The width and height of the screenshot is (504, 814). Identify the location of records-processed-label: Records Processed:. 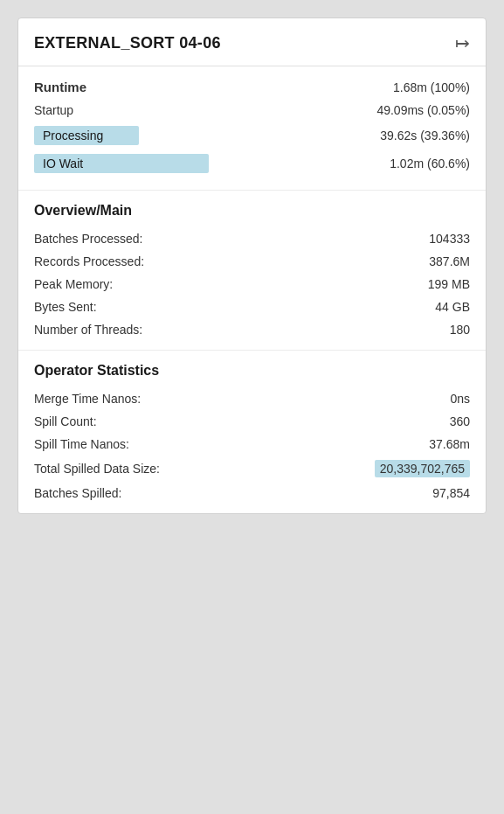
(89, 261).